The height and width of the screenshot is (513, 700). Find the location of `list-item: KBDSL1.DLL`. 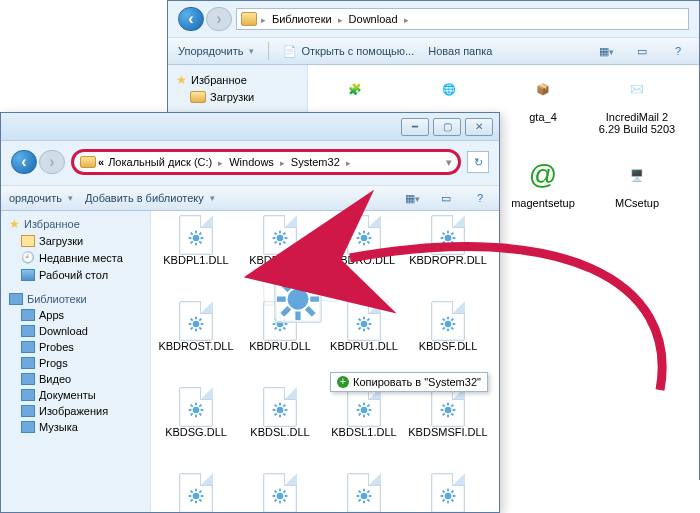

list-item: KBDSL1.DLL is located at coordinates (364, 427).